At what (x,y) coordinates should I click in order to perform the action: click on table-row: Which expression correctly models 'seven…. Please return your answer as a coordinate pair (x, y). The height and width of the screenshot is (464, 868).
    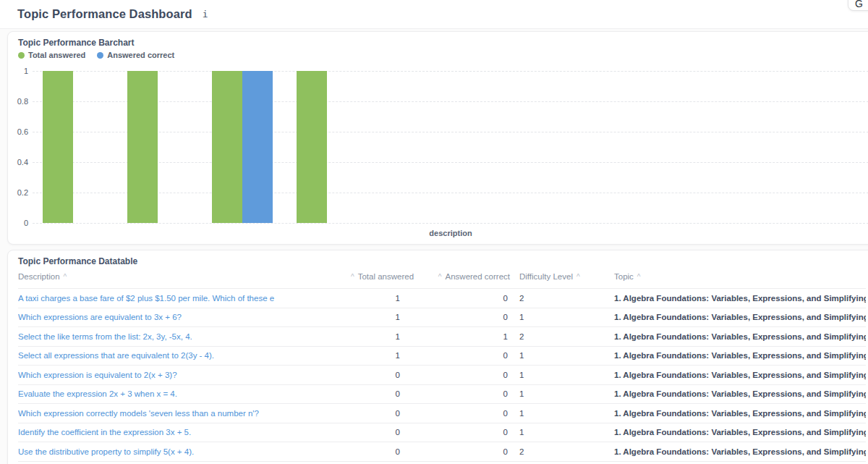
    Looking at the image, I should click on (442, 413).